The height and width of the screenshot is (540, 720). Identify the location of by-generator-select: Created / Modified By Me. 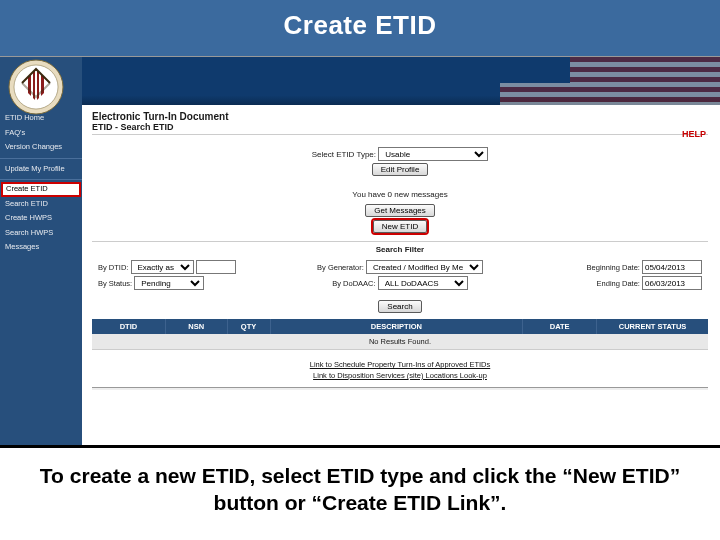
(424, 267).